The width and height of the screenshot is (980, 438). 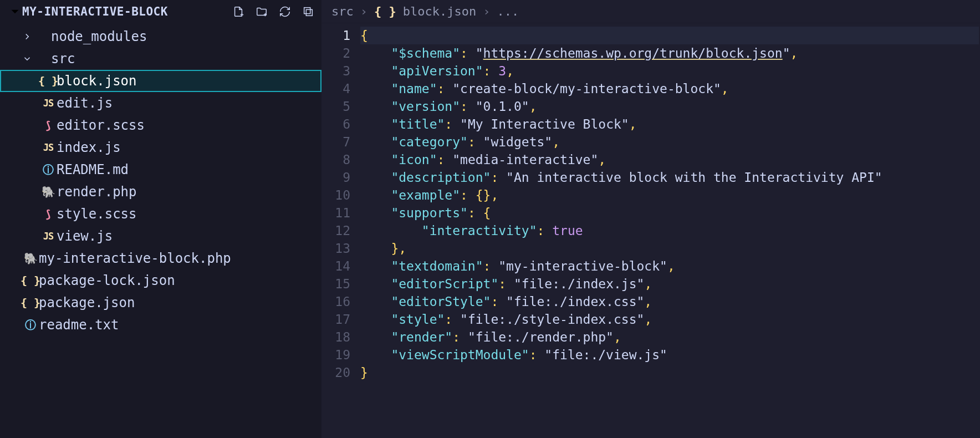 What do you see at coordinates (670, 195) in the screenshot?
I see `code-line: "example": {},` at bounding box center [670, 195].